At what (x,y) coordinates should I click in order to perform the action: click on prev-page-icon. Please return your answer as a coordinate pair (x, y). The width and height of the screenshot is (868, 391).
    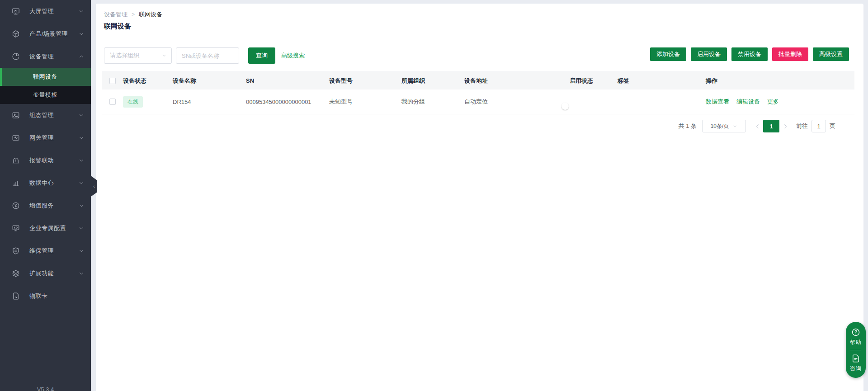
    Looking at the image, I should click on (758, 127).